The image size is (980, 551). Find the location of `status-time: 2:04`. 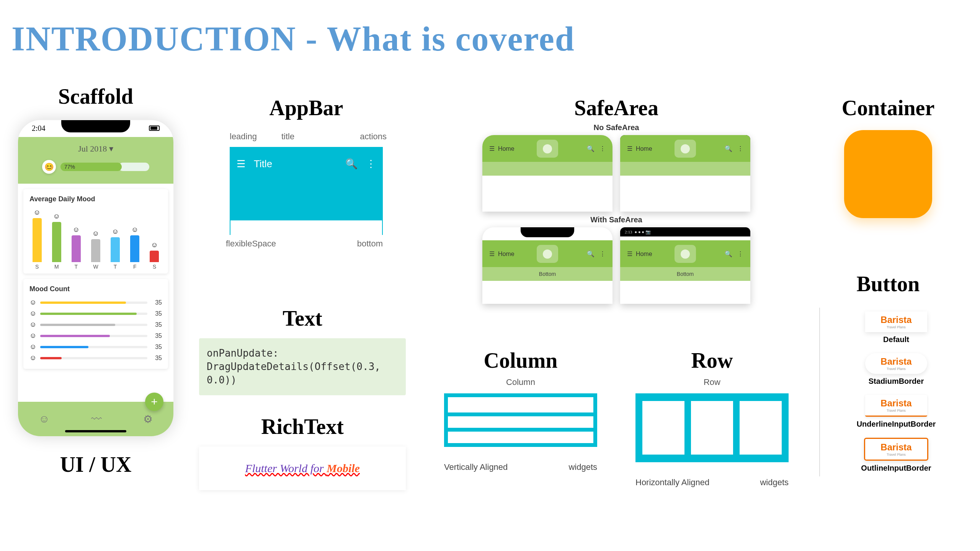

status-time: 2:04 is located at coordinates (39, 129).